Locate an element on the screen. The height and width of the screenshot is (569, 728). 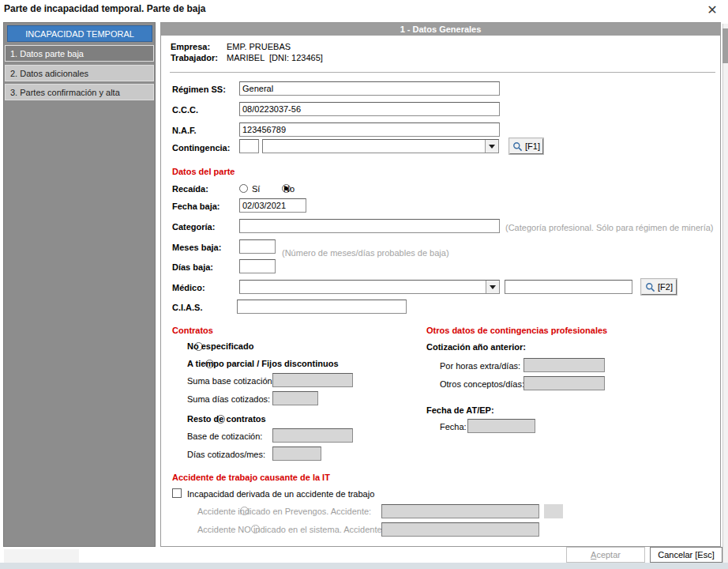
base-cotizacion-input is located at coordinates (313, 435).